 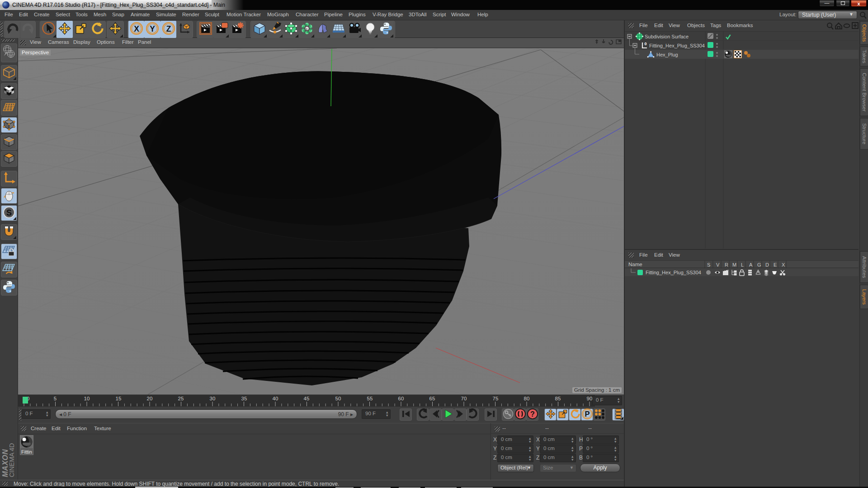 What do you see at coordinates (734, 265) in the screenshot?
I see `svg-text: M` at bounding box center [734, 265].